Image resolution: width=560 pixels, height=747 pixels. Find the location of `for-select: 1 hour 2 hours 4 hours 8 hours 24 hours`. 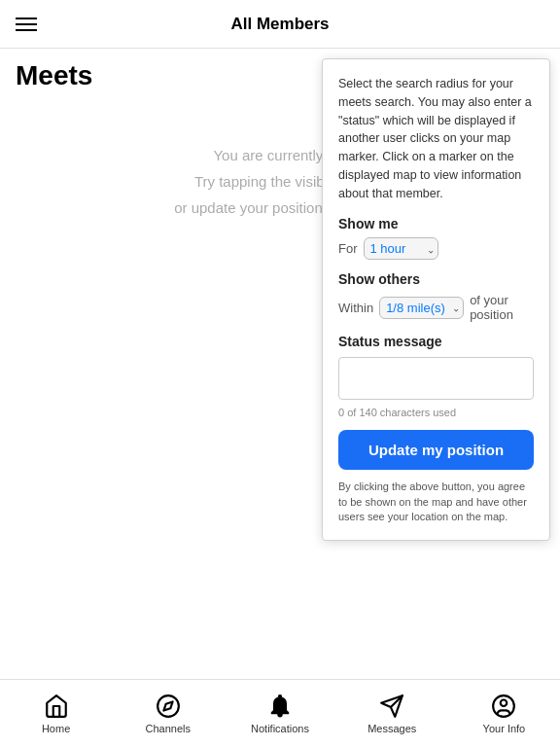

for-select: 1 hour 2 hours 4 hours 8 hours 24 hours is located at coordinates (401, 249).